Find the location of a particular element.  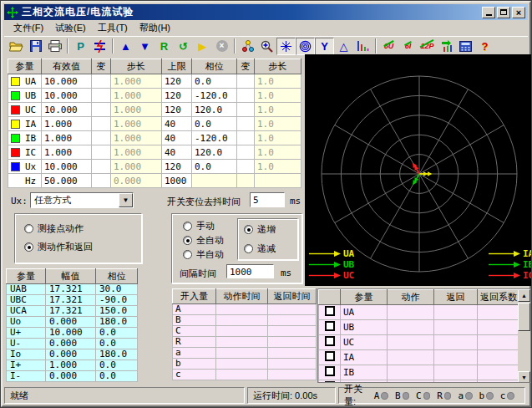

twelve-phase-button: 12P is located at coordinates (428, 47).